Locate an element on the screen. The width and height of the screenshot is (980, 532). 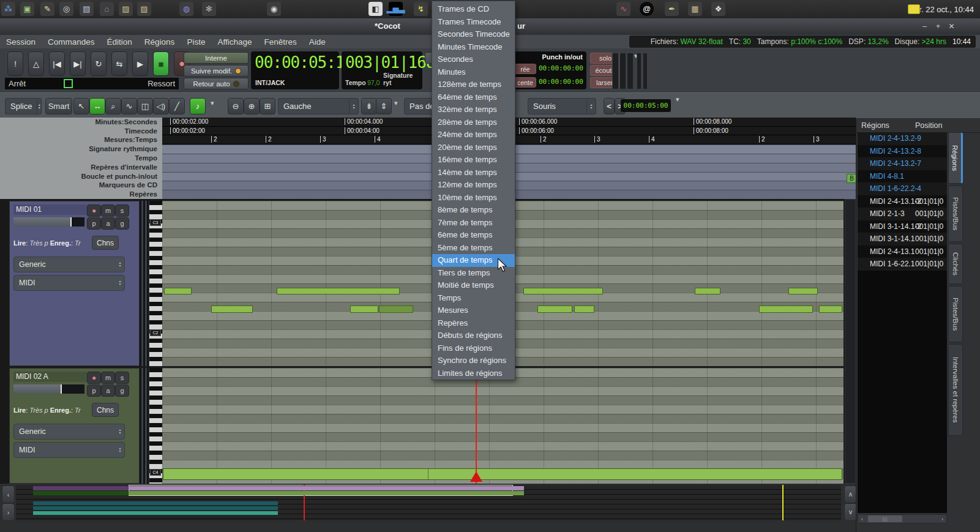
smart-mode-button: Smart is located at coordinates (59, 107).